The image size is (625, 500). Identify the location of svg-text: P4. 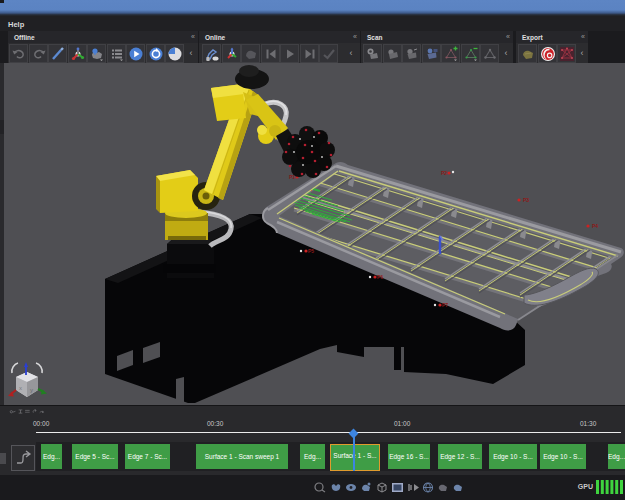
(595, 226).